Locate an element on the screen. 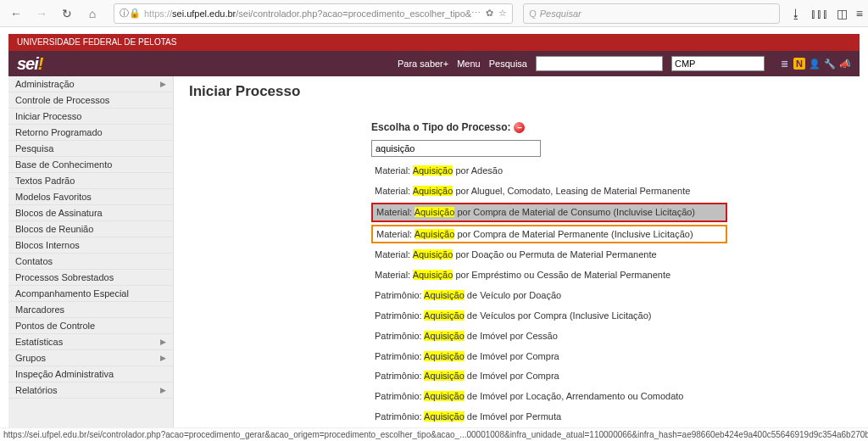  choose-label: Escolha o Tipo do Processo: – is located at coordinates (608, 127).